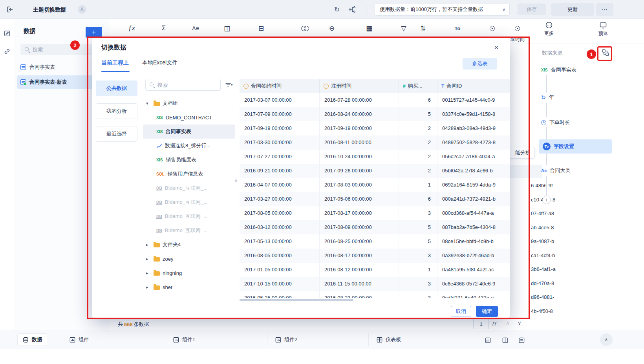 Image resolution: width=644 pixels, height=364 pixels. I want to click on modal-nav-btn: 我的分析, so click(117, 111).